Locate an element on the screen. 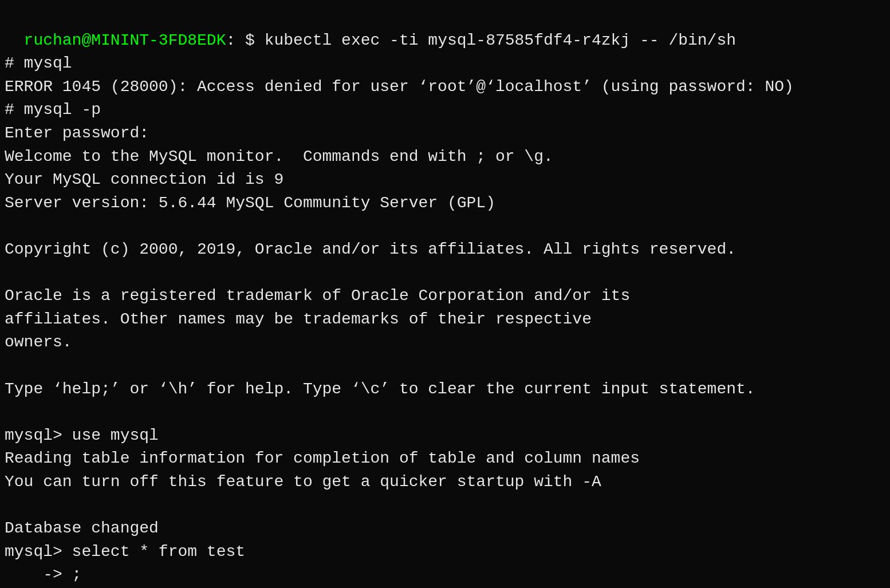  line-mysql-3: -> ; is located at coordinates (43, 575).